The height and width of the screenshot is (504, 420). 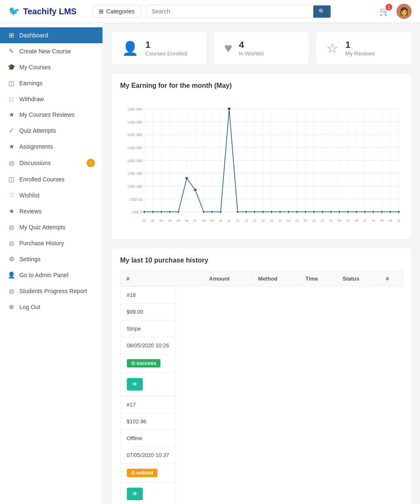 What do you see at coordinates (271, 221) in the screenshot?
I see `svg-text: 16` at bounding box center [271, 221].